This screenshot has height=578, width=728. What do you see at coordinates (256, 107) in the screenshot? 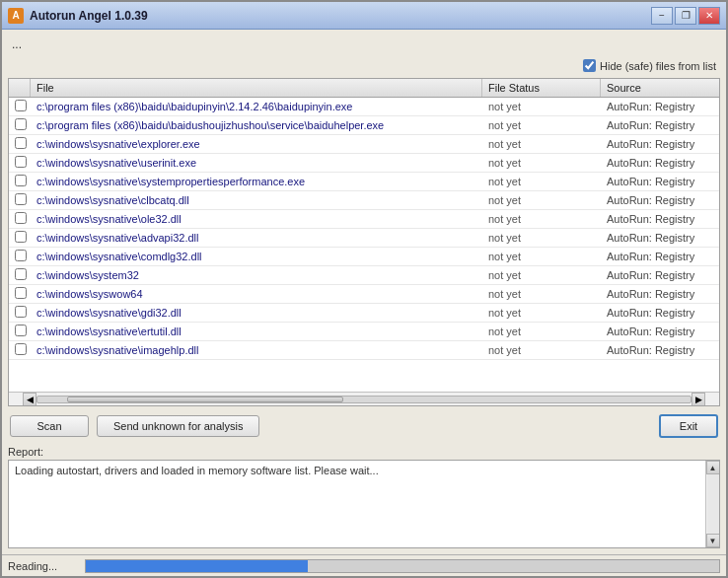
I see `row-file: c:\program files (x86)\baidu\baidupinyin…` at bounding box center [256, 107].